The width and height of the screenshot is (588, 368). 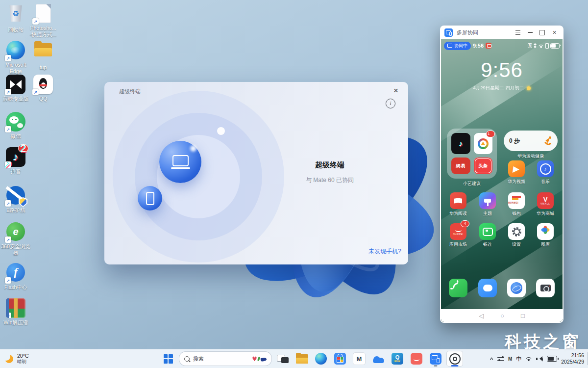 I want to click on taskbar: 20°C 晴朗 搜索 M QNEW ∧ M 中, so click(x=294, y=358).